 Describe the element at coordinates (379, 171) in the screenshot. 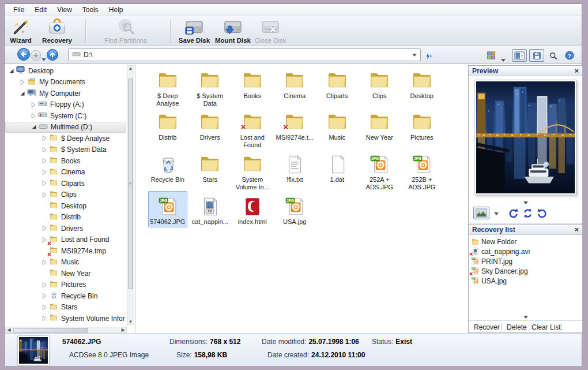

I see `file-item-252a-ads-jpg: JPG252A + ADS.JPG` at that location.